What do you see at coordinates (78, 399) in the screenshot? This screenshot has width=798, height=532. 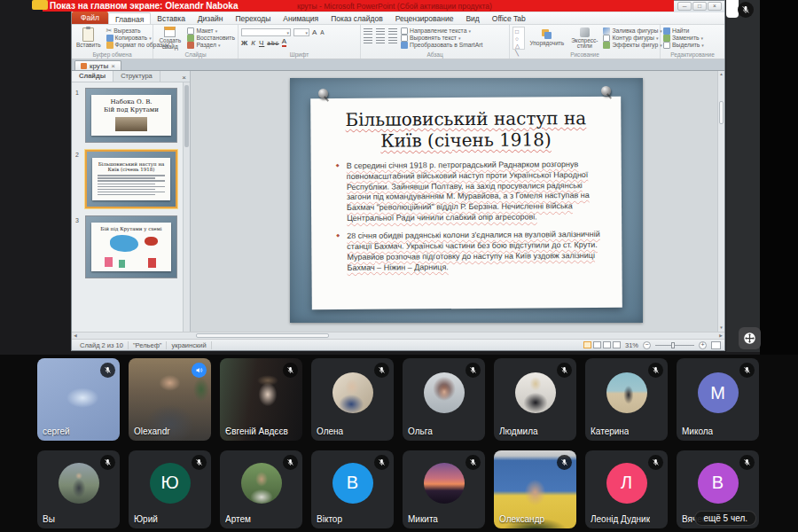 I see `participant-tile: сергей` at bounding box center [78, 399].